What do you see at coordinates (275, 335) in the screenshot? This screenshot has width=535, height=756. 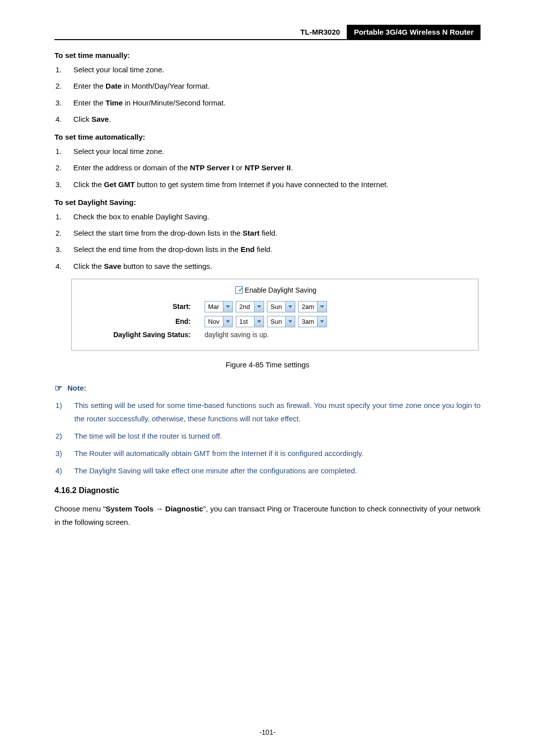 I see `status-row: Daylight Saving Status: daylight saving …` at bounding box center [275, 335].